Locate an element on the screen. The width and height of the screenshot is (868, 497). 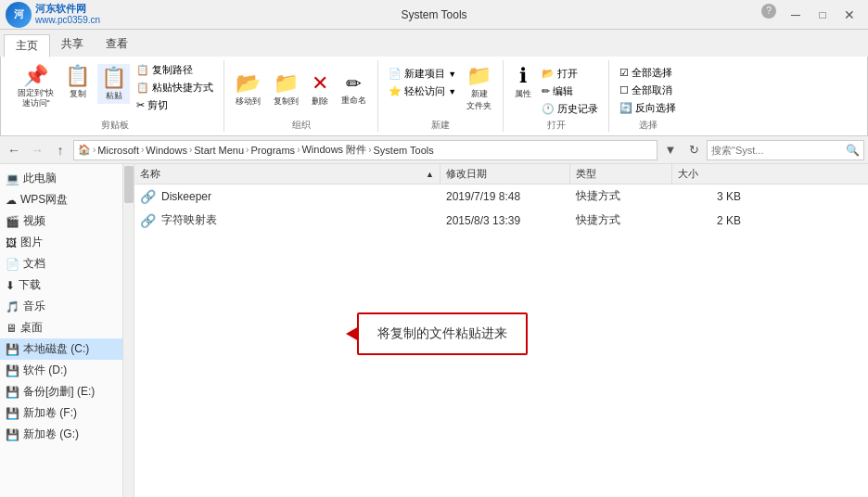
organize-group: 📂 移动到 📁 复制到 ✕ 删除 ✏ 重命名 组织 is located at coordinates (301, 96).